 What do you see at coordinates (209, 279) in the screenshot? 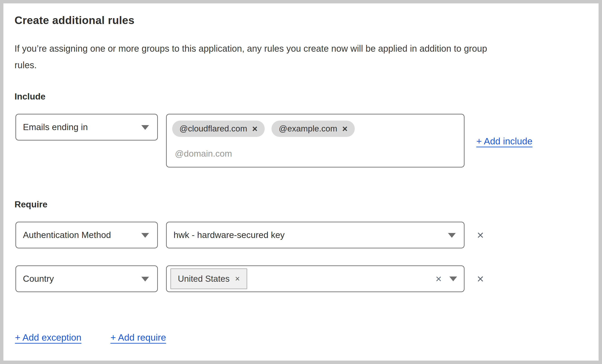
I see `country-chip-united-states: United States ×` at bounding box center [209, 279].